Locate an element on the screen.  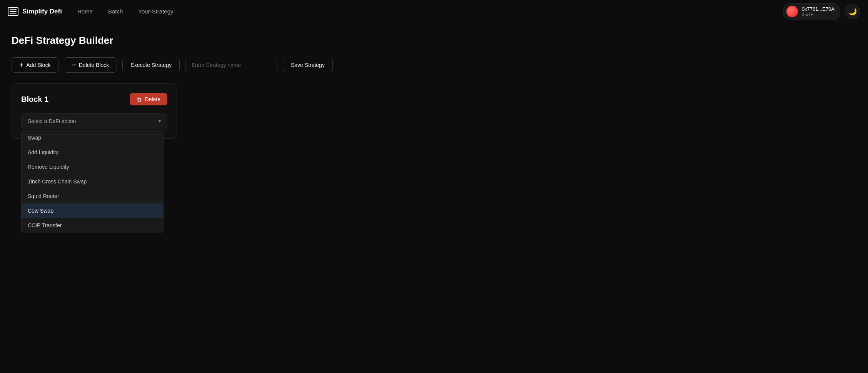
block-header: Block 1 🗑 Delete is located at coordinates (94, 99).